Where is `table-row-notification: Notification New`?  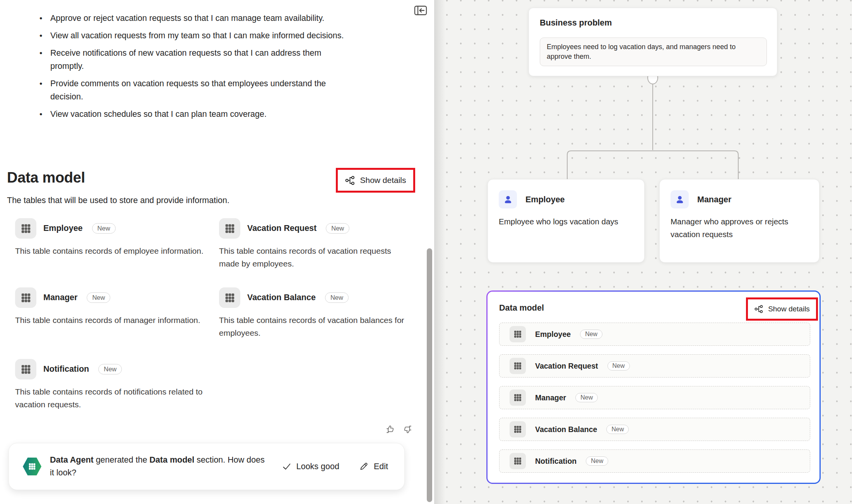 table-row-notification: Notification New is located at coordinates (655, 461).